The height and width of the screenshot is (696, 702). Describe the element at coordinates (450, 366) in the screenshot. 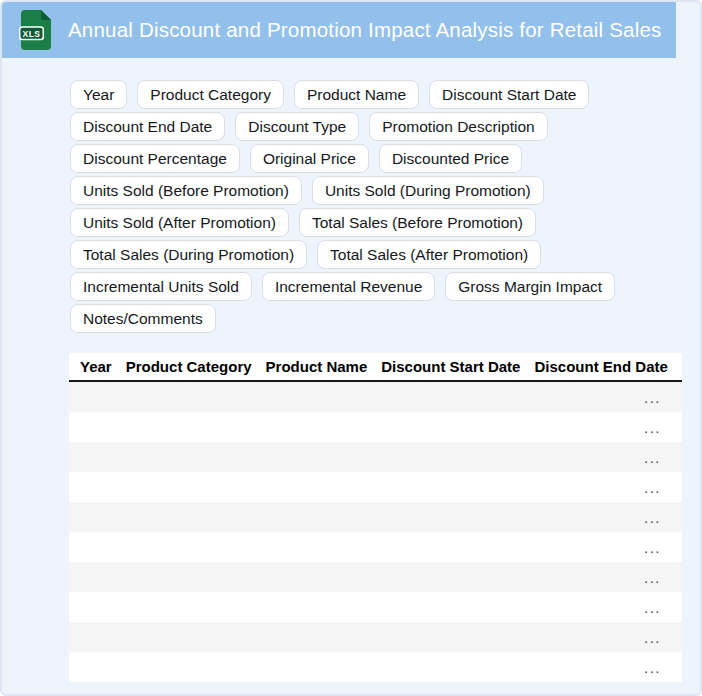

I see `table-column-header: Discount Start Date` at that location.